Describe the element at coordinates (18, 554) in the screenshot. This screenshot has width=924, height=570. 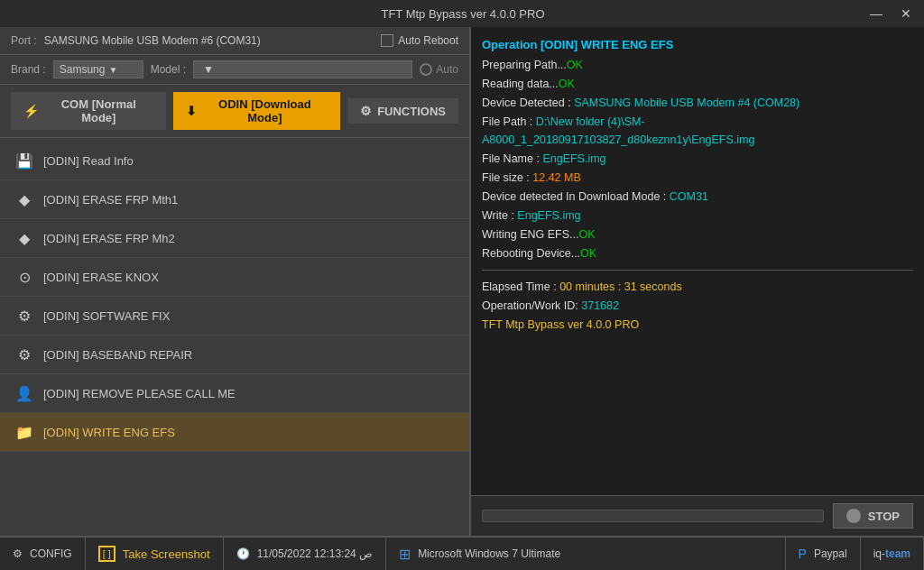
I see `gear-config-icon: ⚙` at that location.